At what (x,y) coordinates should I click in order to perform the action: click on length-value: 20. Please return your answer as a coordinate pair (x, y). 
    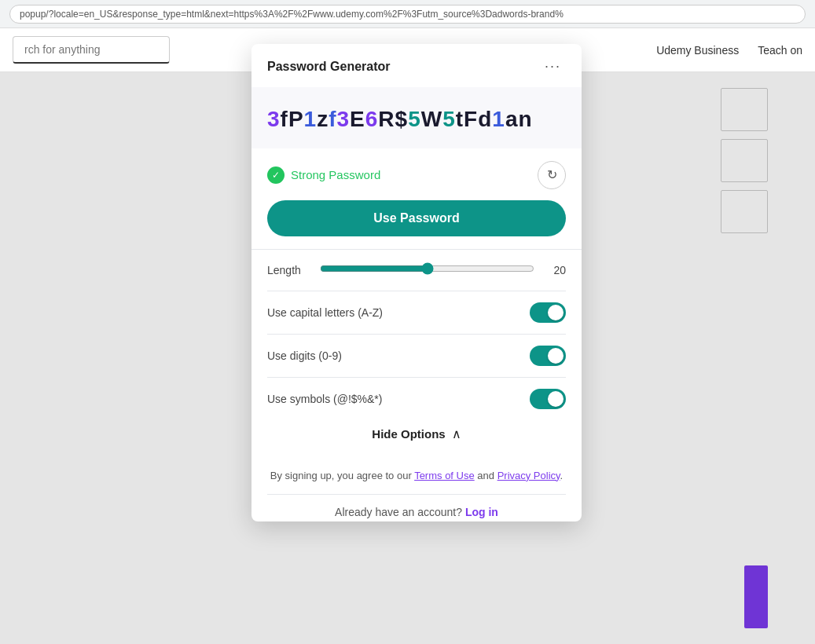
    Looking at the image, I should click on (555, 270).